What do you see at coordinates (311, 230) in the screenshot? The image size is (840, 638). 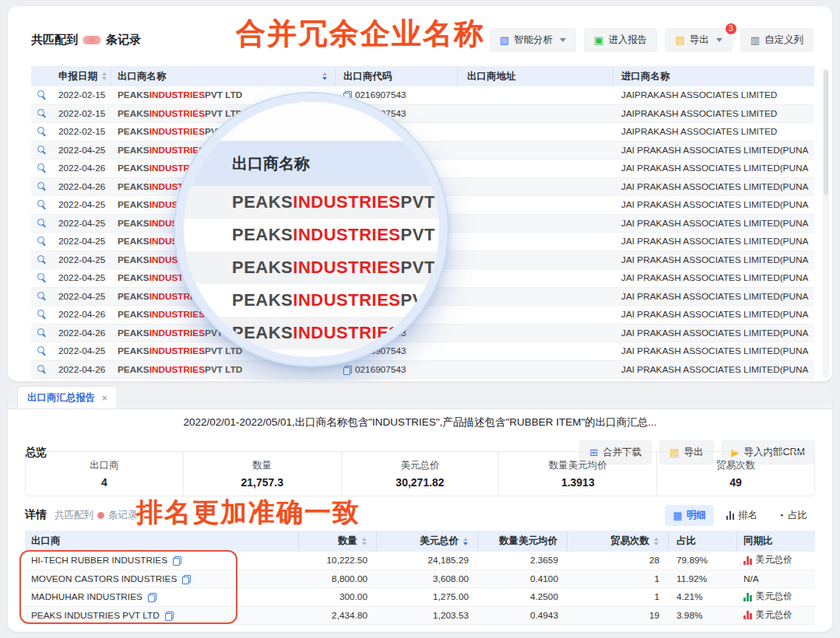 I see `magnifier-lens-callout: 出口商名称 PEAKS INDUSTRIES PVT LTD PEAKS IND…` at bounding box center [311, 230].